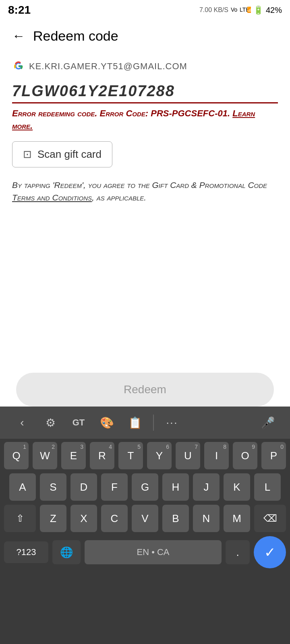 This screenshot has width=290, height=644. What do you see at coordinates (102, 456) in the screenshot?
I see `key-r: 4R` at bounding box center [102, 456].